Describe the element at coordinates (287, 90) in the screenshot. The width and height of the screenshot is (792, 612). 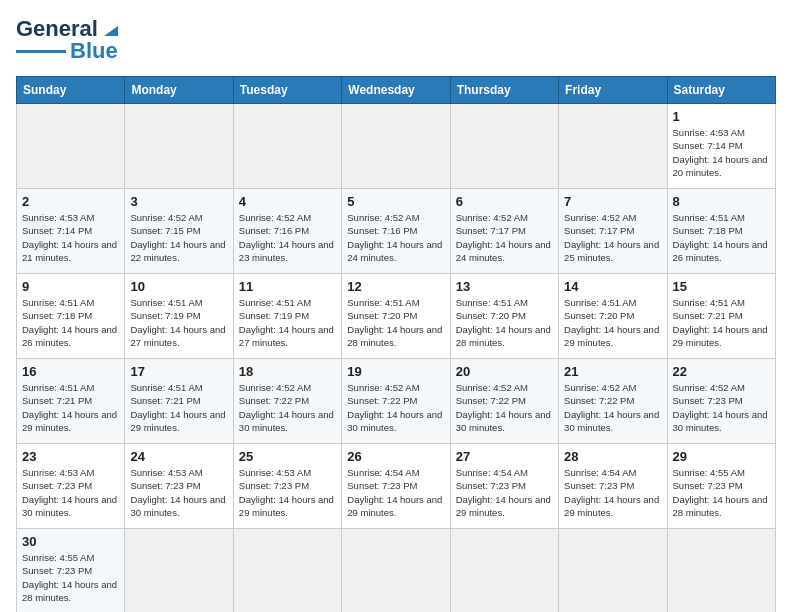
I see `calendar-day-header: Tuesday` at that location.